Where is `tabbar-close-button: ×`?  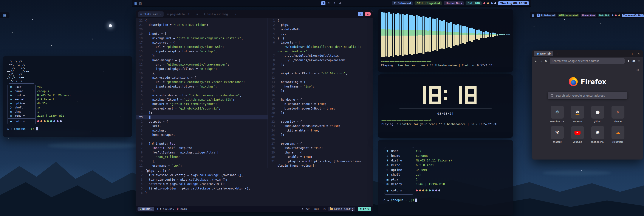
tabbar-close-button: × is located at coordinates (368, 14).